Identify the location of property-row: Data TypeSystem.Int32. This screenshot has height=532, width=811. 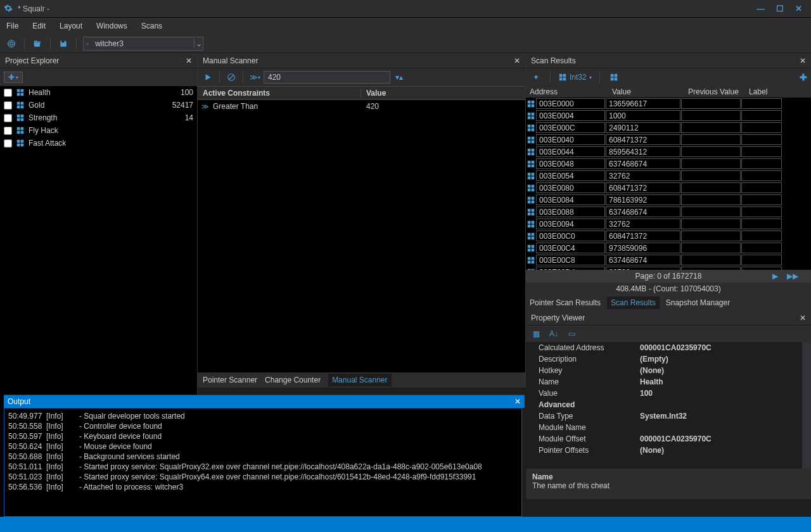
(664, 416).